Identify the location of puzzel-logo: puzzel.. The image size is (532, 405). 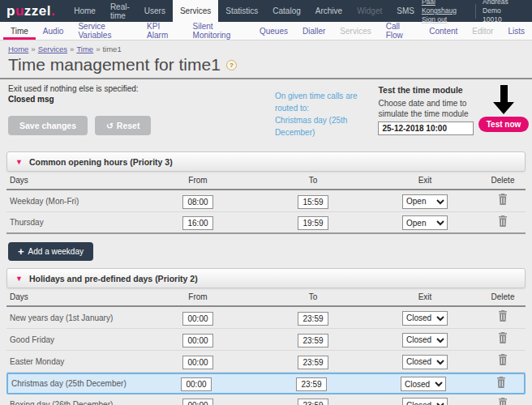
(33, 11).